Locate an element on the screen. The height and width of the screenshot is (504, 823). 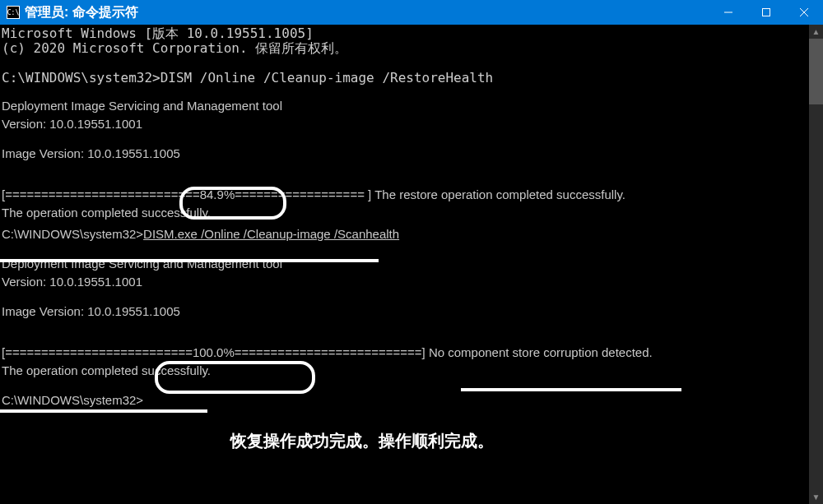
image-version-1: Image Version: 10.0.19551.1005 is located at coordinates (405, 154).